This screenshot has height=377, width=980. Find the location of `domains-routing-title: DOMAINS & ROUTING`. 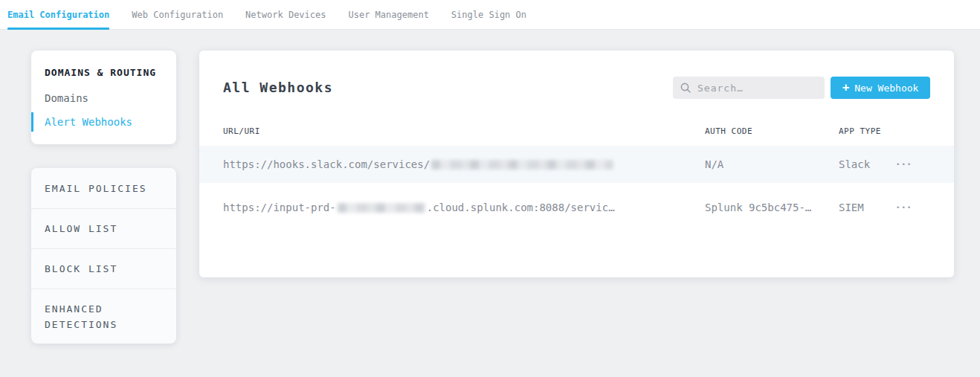

domains-routing-title: DOMAINS & ROUTING is located at coordinates (100, 73).